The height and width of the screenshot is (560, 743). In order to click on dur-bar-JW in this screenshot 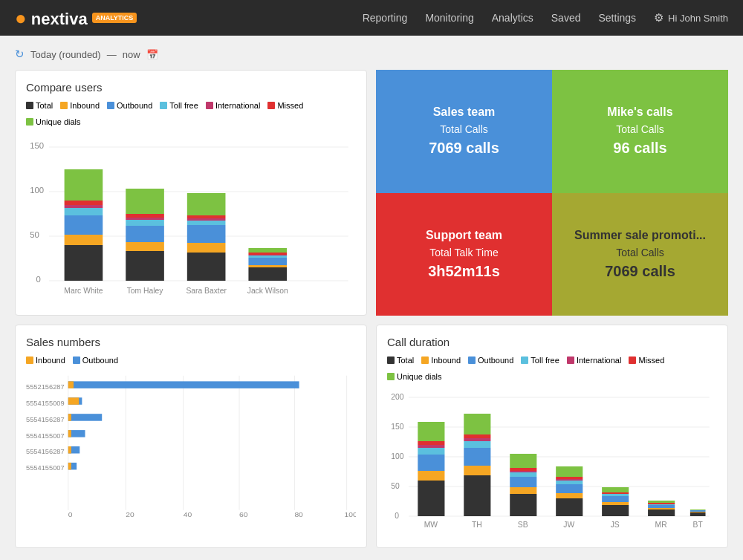, I will do `click(569, 492)`.